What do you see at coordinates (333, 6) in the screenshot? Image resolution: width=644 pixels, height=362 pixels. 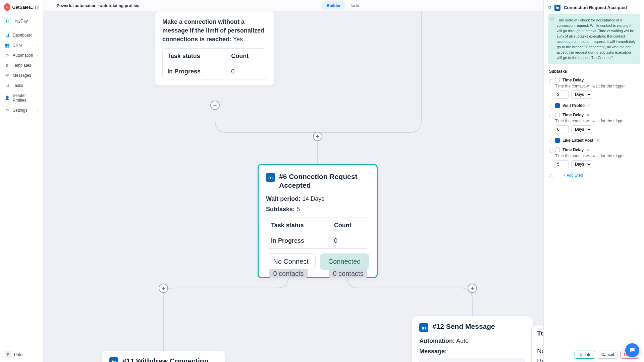 I see `tab-builder: Builder` at bounding box center [333, 6].